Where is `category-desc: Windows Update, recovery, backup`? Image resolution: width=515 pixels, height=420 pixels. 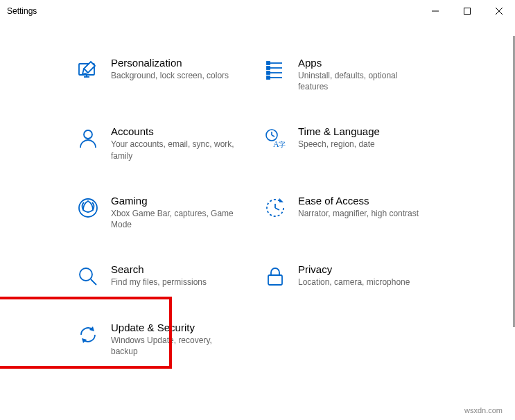 category-desc: Windows Update, recovery, backup is located at coordinates (173, 346).